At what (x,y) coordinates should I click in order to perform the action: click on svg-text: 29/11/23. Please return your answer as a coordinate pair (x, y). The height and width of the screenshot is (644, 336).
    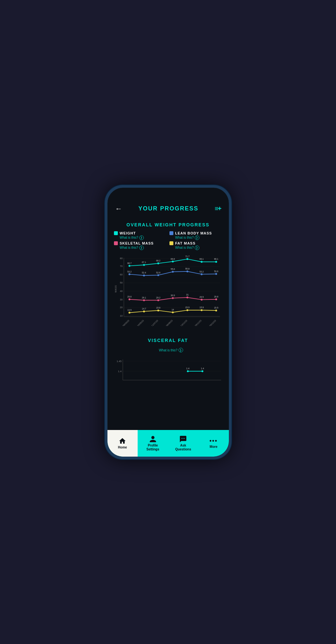
    Looking at the image, I should click on (198, 323).